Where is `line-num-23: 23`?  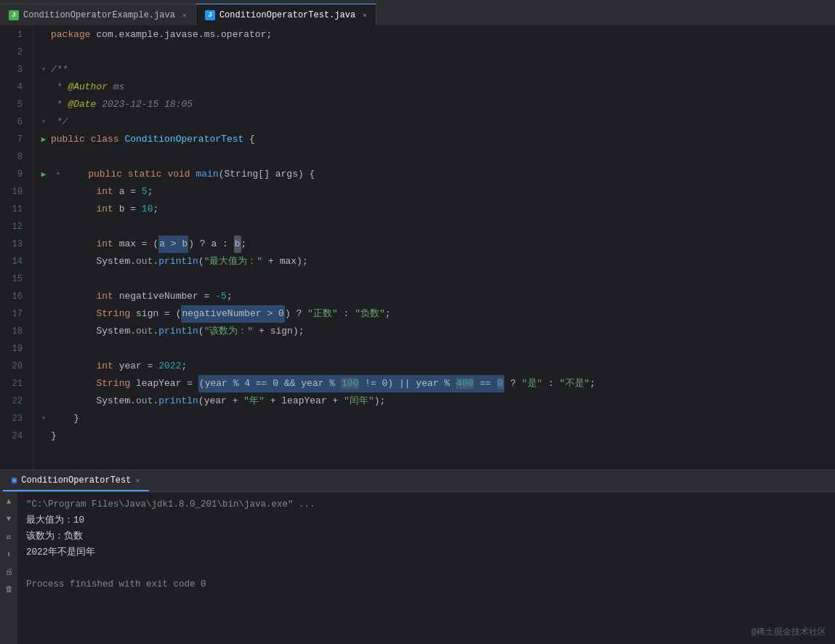 line-num-23: 23 is located at coordinates (13, 419).